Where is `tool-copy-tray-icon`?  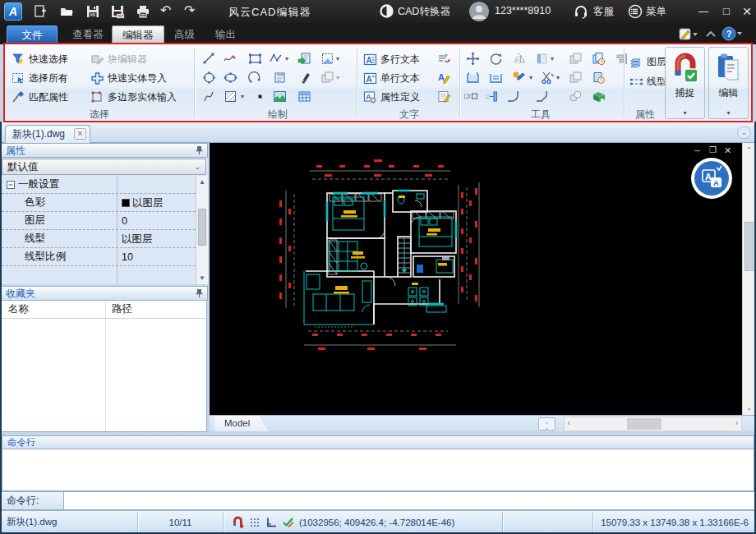 tool-copy-tray-icon is located at coordinates (496, 77).